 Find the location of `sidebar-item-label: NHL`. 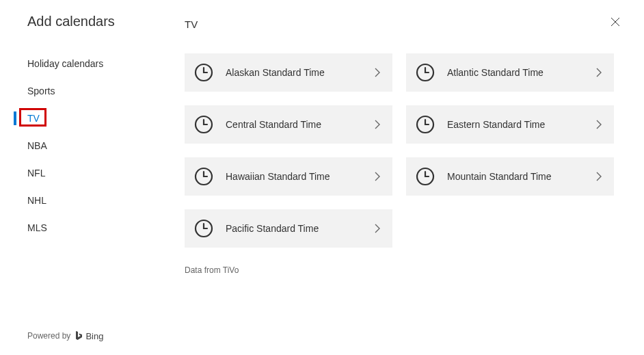

sidebar-item-label: NHL is located at coordinates (37, 200).